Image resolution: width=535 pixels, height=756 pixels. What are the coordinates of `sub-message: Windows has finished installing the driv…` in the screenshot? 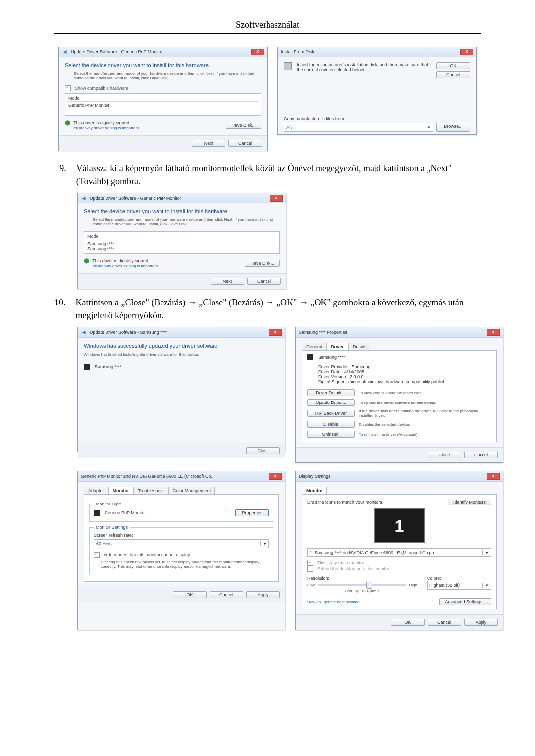 It's located at (181, 354).